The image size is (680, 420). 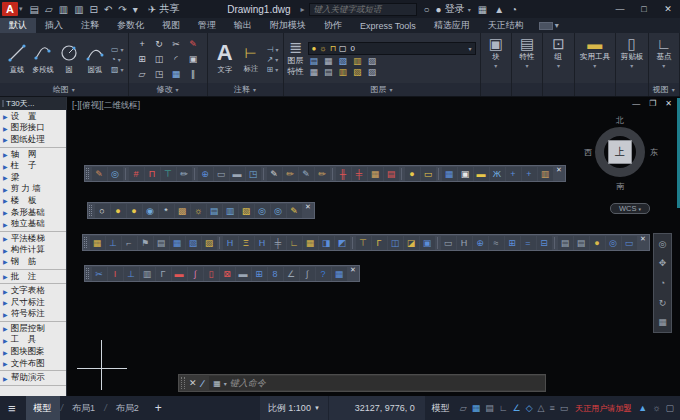 I want to click on sidebar-item: ▶批 注, so click(x=33, y=277).